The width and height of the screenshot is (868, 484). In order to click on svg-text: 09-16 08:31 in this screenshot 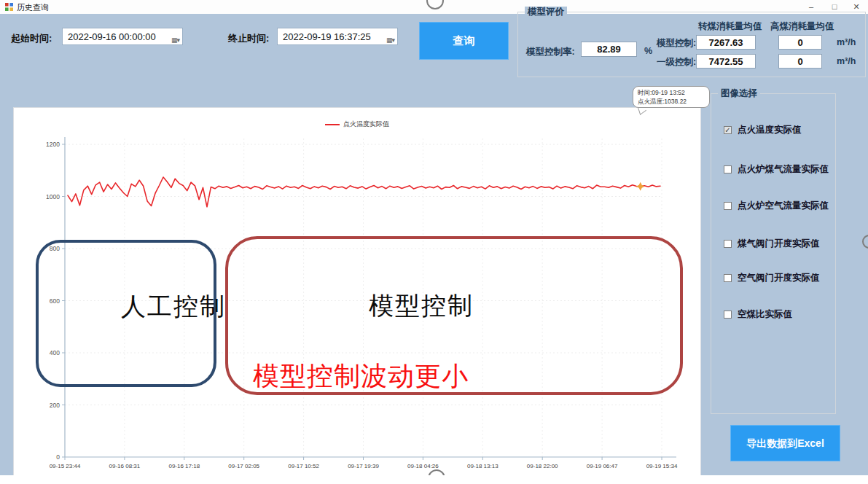, I will do `click(125, 467)`.